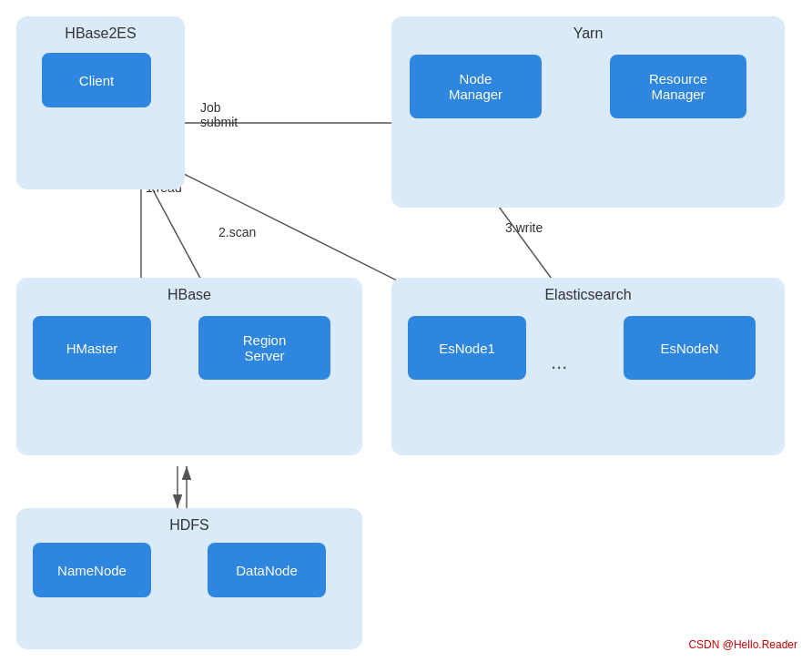  Describe the element at coordinates (189, 525) in the screenshot. I see `hdfs-label: HDFS` at that location.